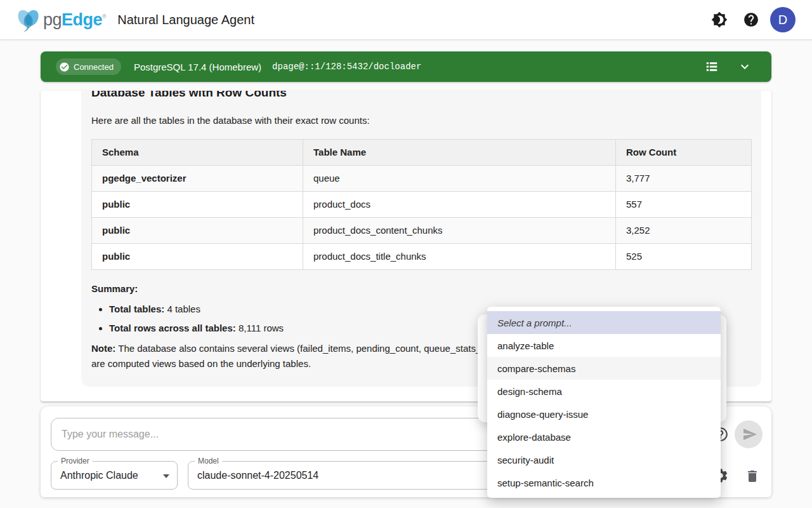 This screenshot has width=812, height=508. Describe the element at coordinates (459, 257) in the screenshot. I see `cell-table-name: product_docs_title_chunks` at that location.